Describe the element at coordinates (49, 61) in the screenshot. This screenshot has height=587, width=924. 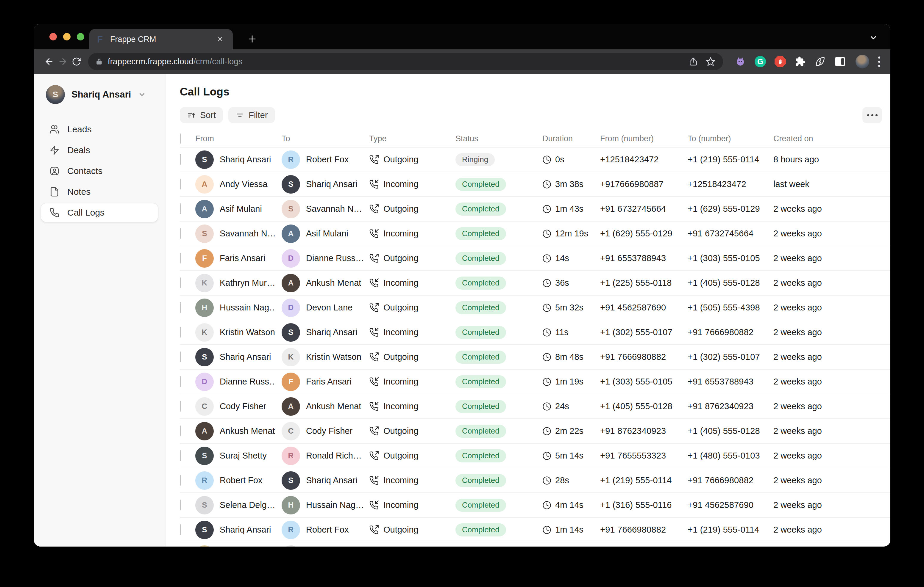
I see `back-button` at that location.